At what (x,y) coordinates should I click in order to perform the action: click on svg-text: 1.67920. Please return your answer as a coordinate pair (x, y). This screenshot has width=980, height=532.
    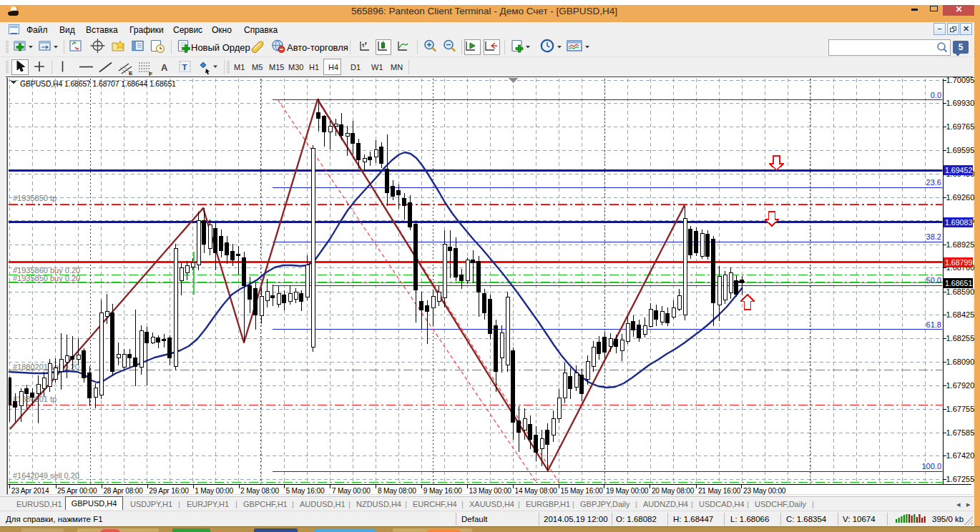
    Looking at the image, I should click on (961, 385).